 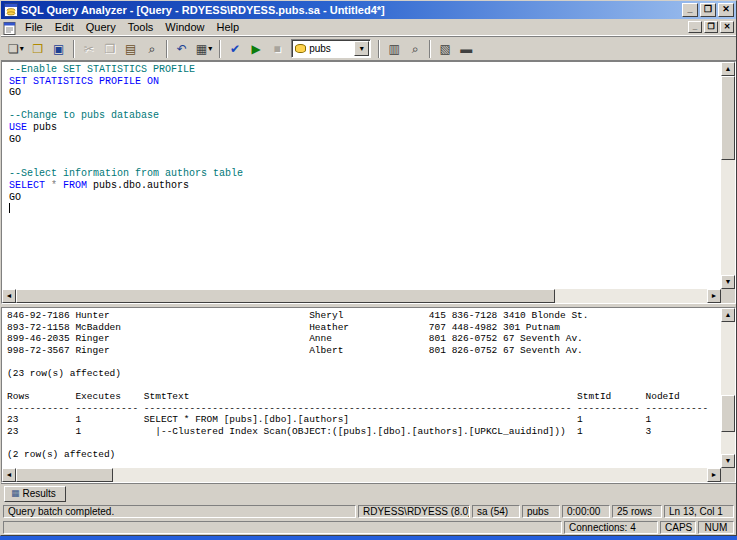 What do you see at coordinates (22, 48) in the screenshot?
I see `dropdown-arrow-icon: ▾` at bounding box center [22, 48].